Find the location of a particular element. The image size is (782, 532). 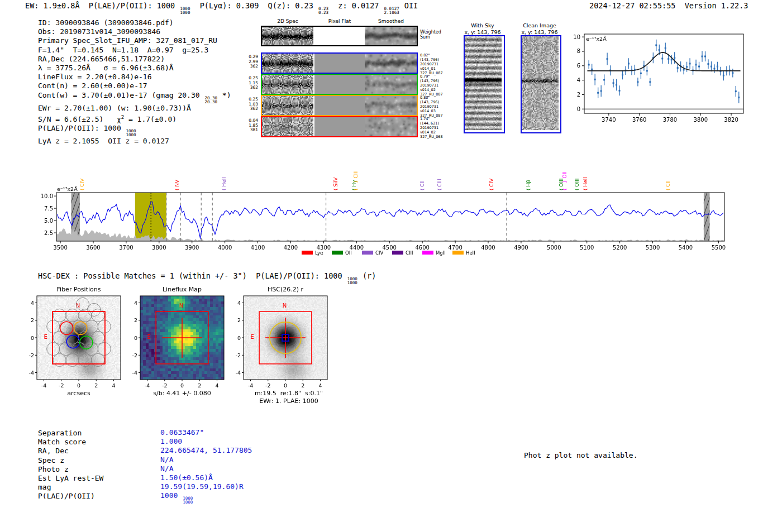

match-table-label: Match score is located at coordinates (62, 442).